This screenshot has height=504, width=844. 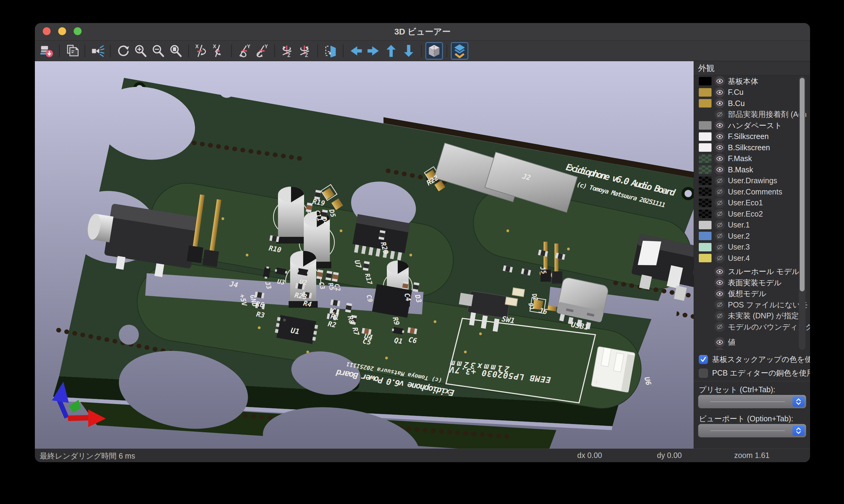 I want to click on orthographic-projection-toggle, so click(x=434, y=51).